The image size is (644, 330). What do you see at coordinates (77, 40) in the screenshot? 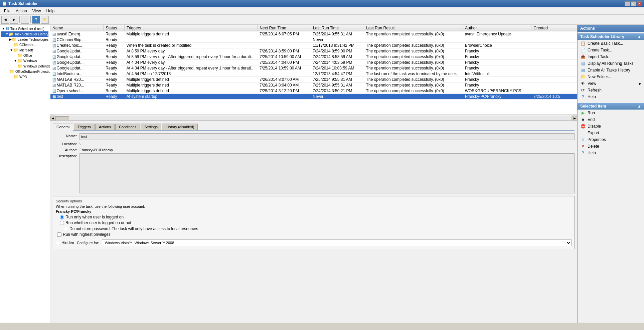
I see `table-cell: 🔄CCleanerSkip...` at bounding box center [77, 40].